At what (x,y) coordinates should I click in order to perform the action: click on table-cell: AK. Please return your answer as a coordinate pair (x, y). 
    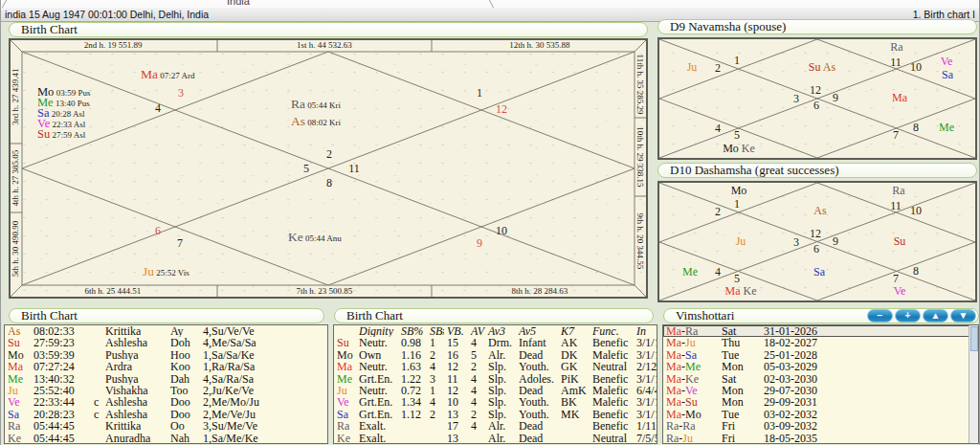
    Looking at the image, I should click on (574, 343).